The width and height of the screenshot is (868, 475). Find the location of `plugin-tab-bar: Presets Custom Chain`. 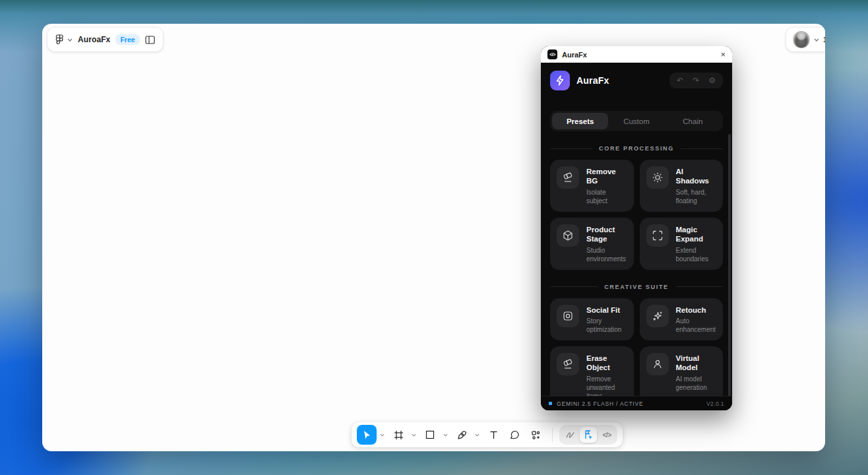

plugin-tab-bar: Presets Custom Chain is located at coordinates (636, 121).